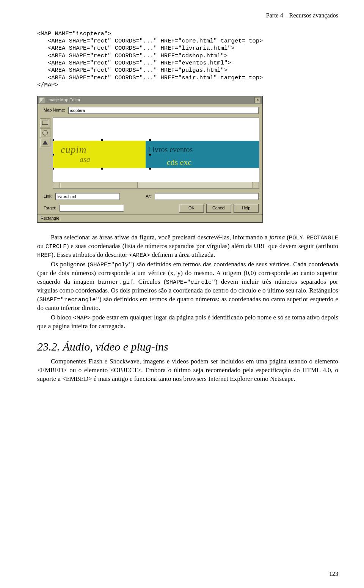  I want to click on target-input, so click(92, 208).